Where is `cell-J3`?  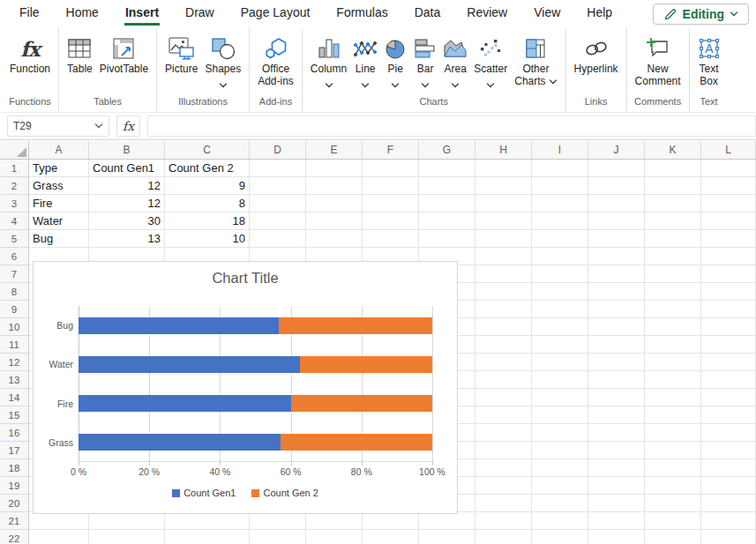
cell-J3 is located at coordinates (617, 204).